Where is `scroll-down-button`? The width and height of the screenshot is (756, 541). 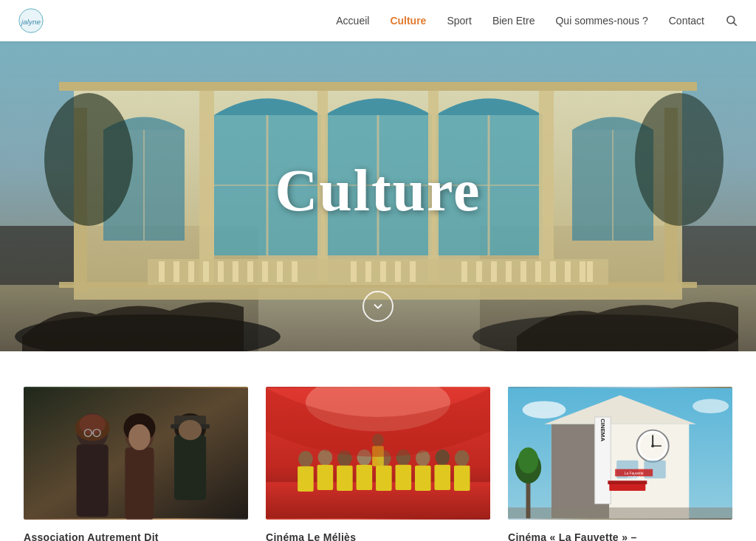 scroll-down-button is located at coordinates (378, 306).